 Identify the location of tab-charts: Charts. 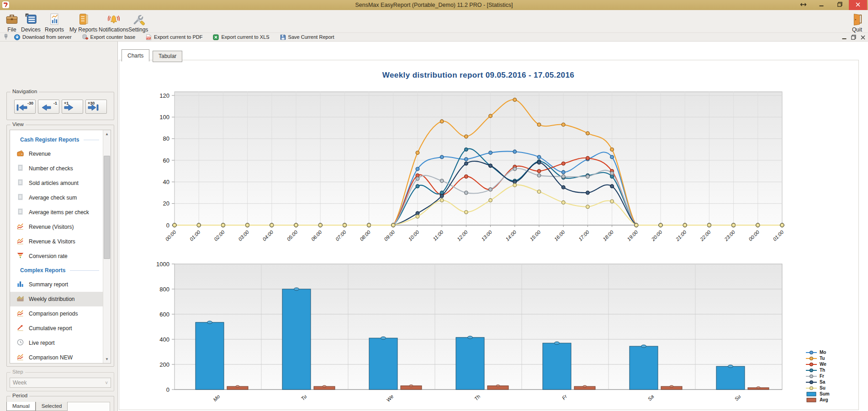
(135, 56).